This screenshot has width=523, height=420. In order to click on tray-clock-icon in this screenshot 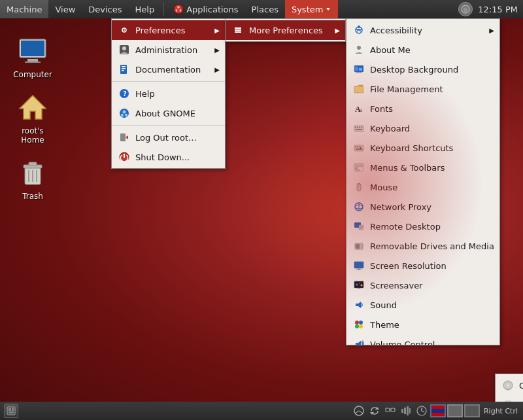, I will do `click(422, 411)`.